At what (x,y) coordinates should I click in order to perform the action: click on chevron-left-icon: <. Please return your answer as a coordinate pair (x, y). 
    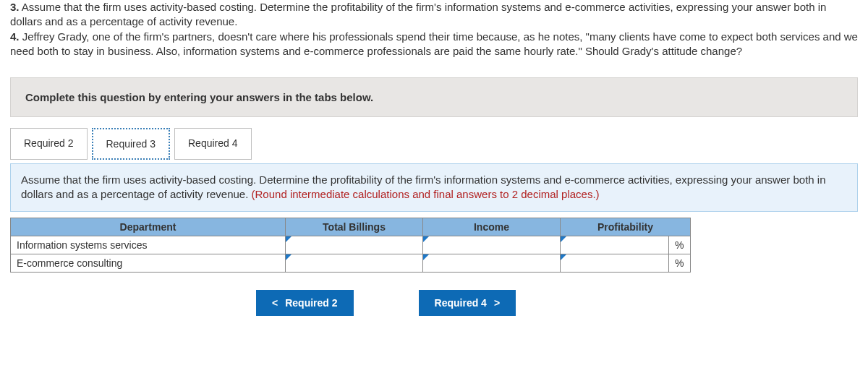
    Looking at the image, I should click on (275, 303).